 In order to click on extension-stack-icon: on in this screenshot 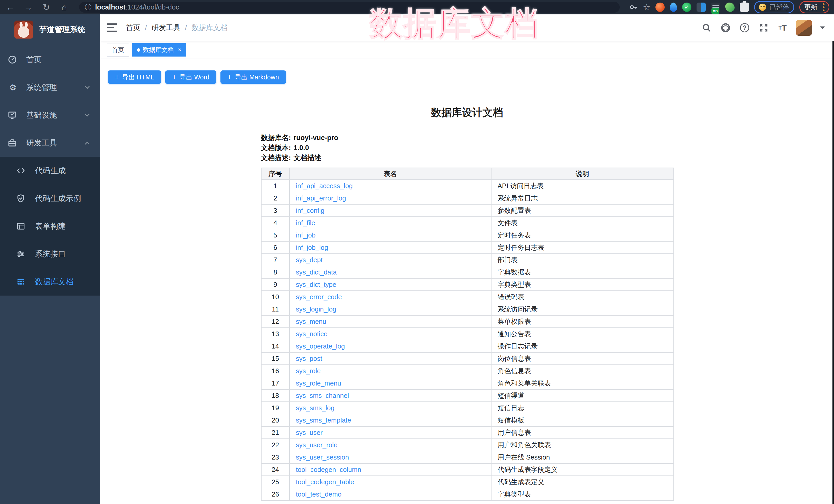, I will do `click(716, 7)`.